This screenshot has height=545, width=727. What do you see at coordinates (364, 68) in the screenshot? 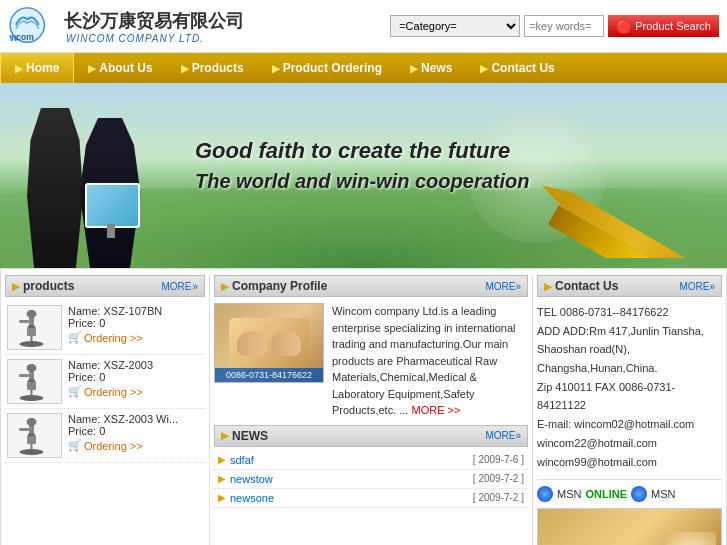
I see `navbar: ▶ Home ▶ About Us ▶ Products ▶ Product O…` at bounding box center [364, 68].